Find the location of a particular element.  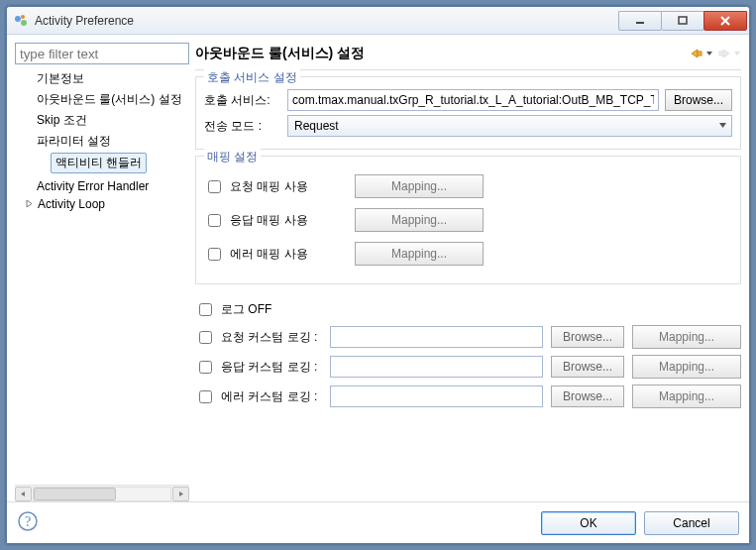

scroll-right-button is located at coordinates (180, 494).